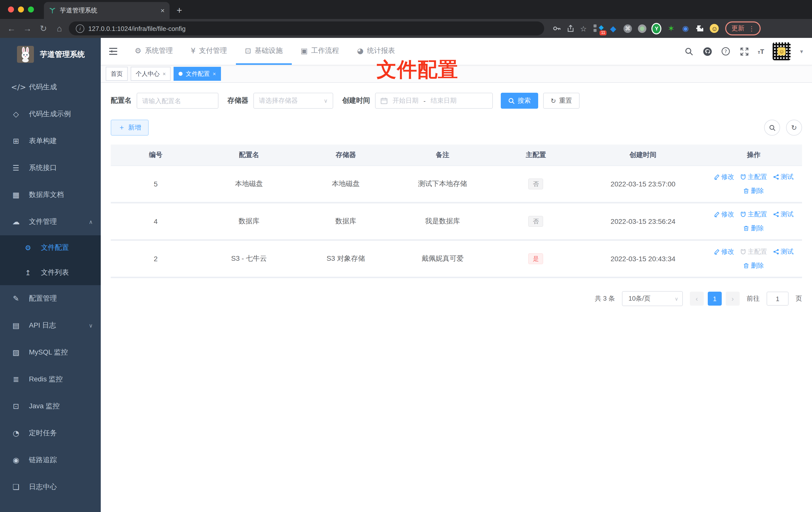 This screenshot has width=812, height=512. Describe the element at coordinates (782, 51) in the screenshot. I see `user-avatar` at that location.